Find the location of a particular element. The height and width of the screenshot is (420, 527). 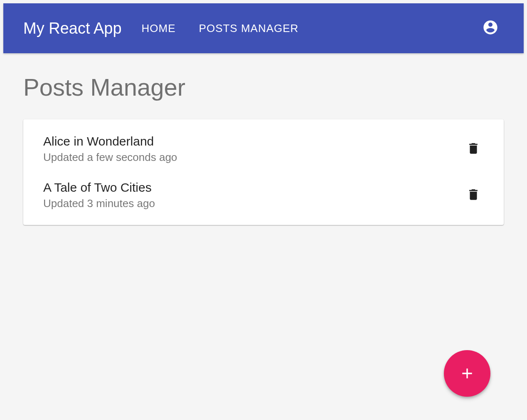

post-list-item: A Tale of Two Cities Updated 3 minutes a… is located at coordinates (264, 195).